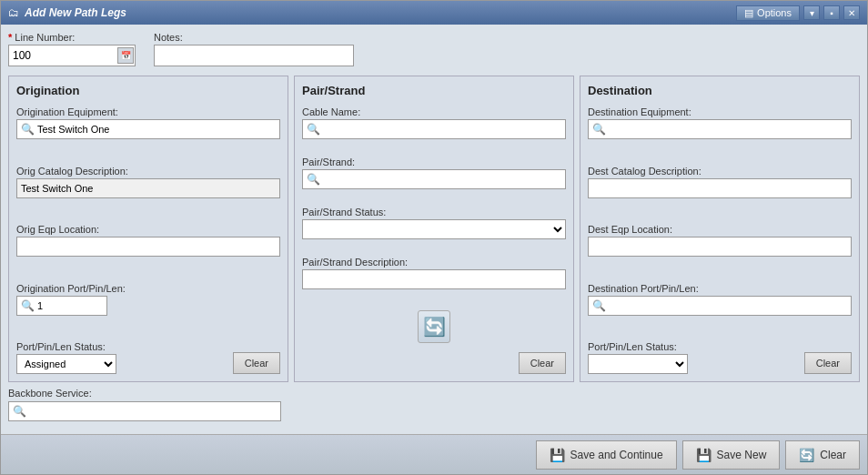 This screenshot has width=868, height=475. What do you see at coordinates (10, 37) in the screenshot?
I see `required-star: *` at bounding box center [10, 37].